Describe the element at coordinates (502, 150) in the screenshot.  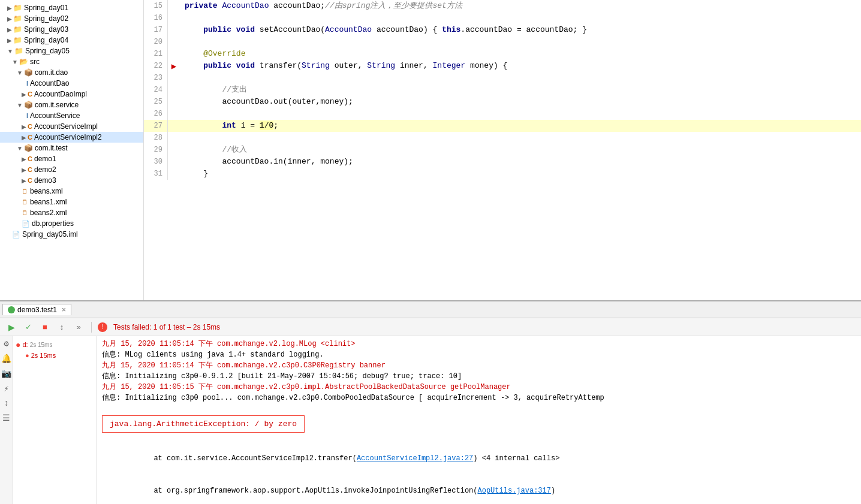
I see `code-line-29: 29 //收入` at that location.